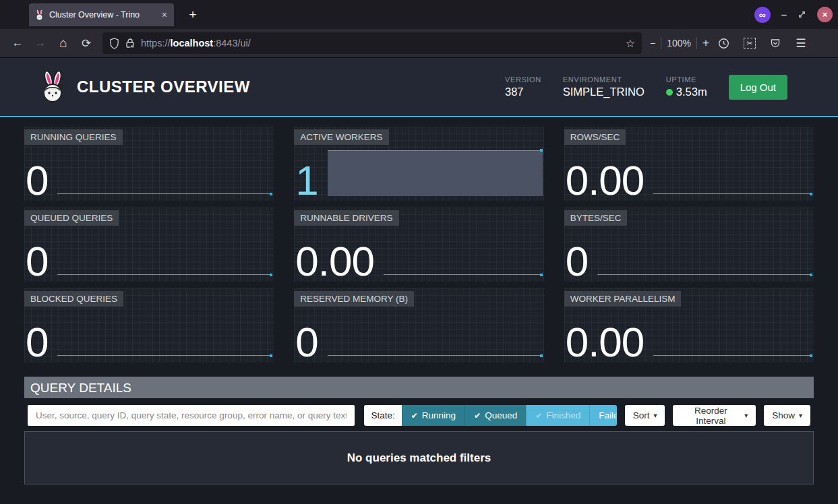 Image resolution: width=838 pixels, height=504 pixels. What do you see at coordinates (419, 458) in the screenshot?
I see `empty-message: No queries matched filters` at bounding box center [419, 458].